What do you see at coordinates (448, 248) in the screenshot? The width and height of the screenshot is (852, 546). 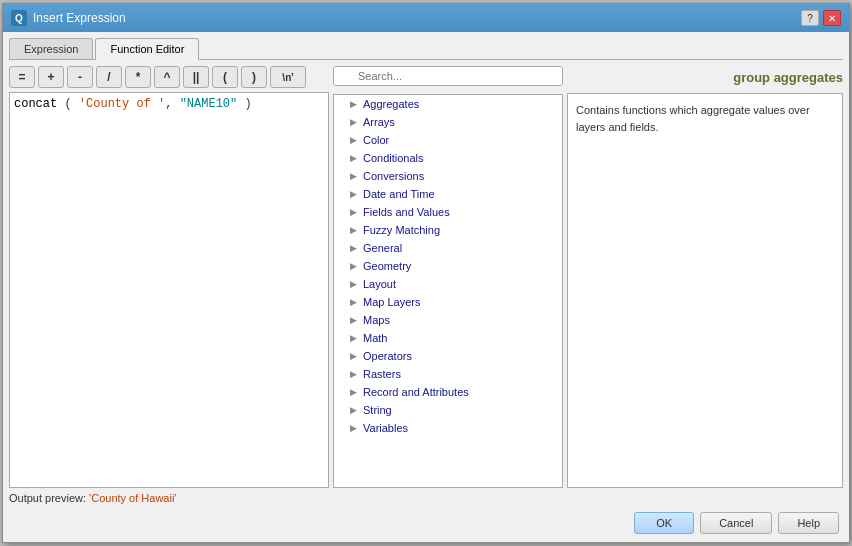 I see `list-item: ▶General` at bounding box center [448, 248].